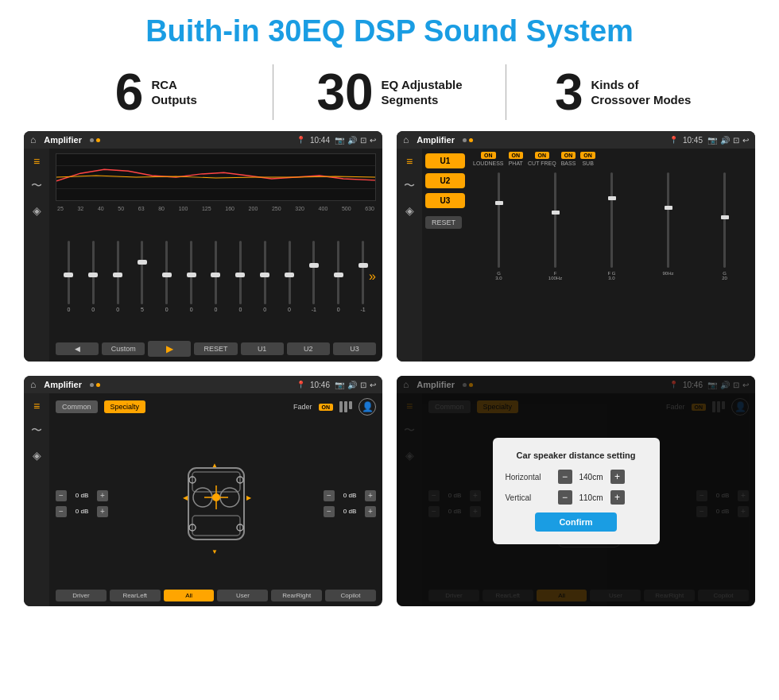 This screenshot has height=700, width=779. What do you see at coordinates (265, 277) in the screenshot?
I see `eq-slider-9: 0` at bounding box center [265, 277].